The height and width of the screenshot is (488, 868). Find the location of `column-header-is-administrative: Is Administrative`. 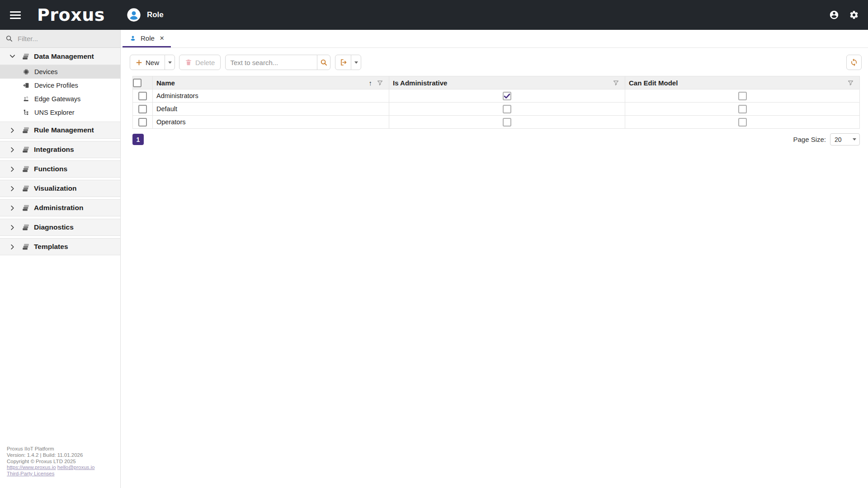

column-header-is-administrative: Is Administrative is located at coordinates (507, 83).